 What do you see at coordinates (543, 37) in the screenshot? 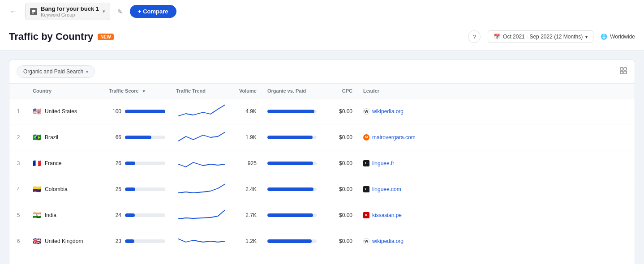
I see `date-range-label: Oct 2021 - Sep 2022 (12 Months)` at bounding box center [543, 37].